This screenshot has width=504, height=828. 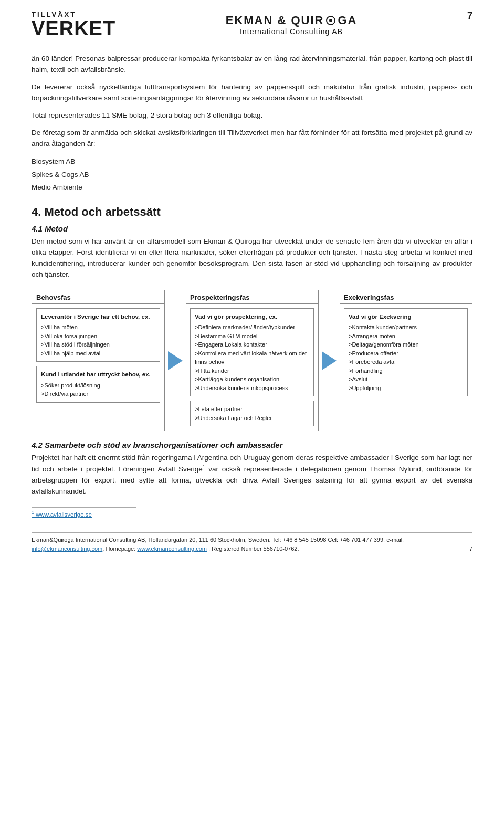 What do you see at coordinates (252, 139) in the screenshot?
I see `paragraph-4: De företag som är anmälda och skickat av…` at bounding box center [252, 139].